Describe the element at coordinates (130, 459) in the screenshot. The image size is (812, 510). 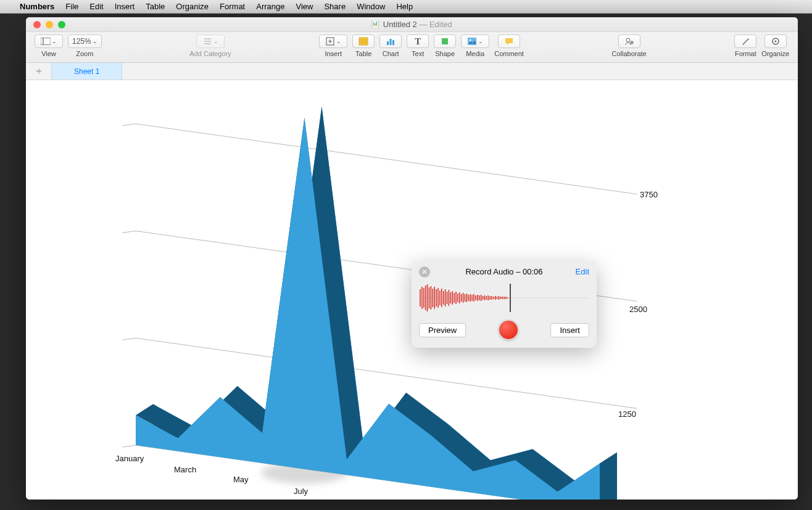
I see `x-tick-january: January` at that location.